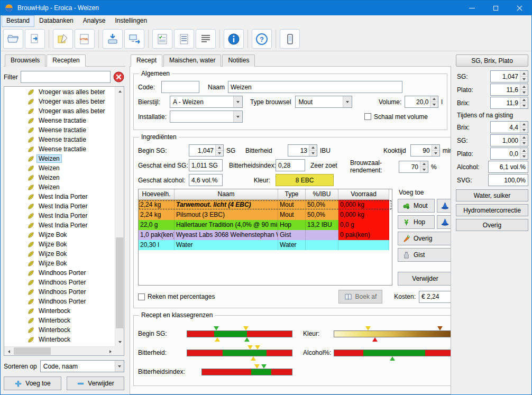 The height and width of the screenshot is (395, 532). What do you see at coordinates (226, 195) in the screenshot?
I see `table-column-header: Naam` at bounding box center [226, 195].